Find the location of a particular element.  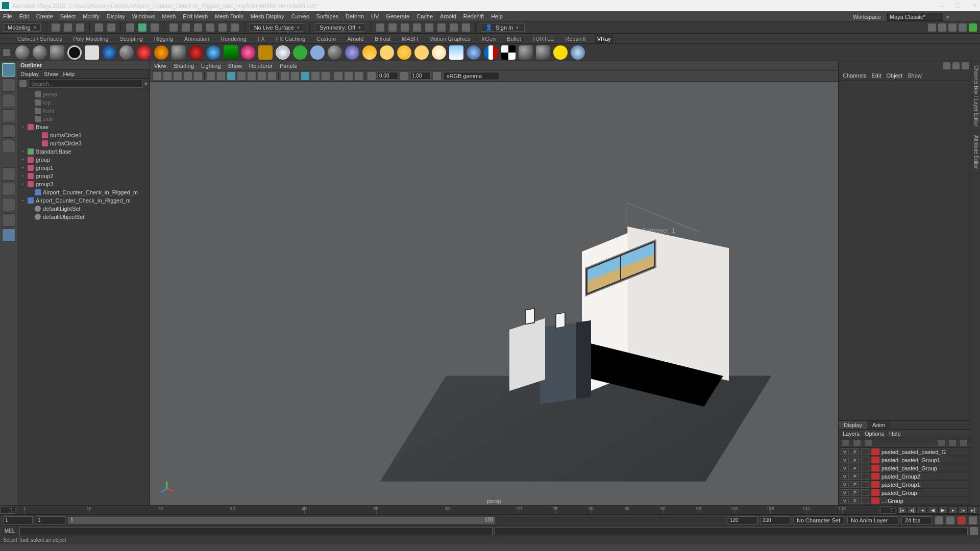

workspace-dropdown is located at coordinates (915, 17).